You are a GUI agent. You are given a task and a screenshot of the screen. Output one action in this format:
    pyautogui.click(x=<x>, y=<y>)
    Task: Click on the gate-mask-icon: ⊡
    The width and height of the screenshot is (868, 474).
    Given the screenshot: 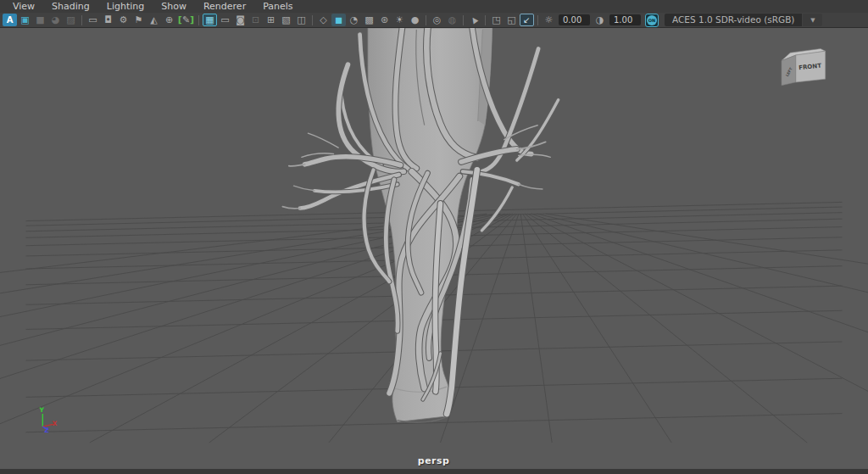 What is the action you would take?
    pyautogui.click(x=256, y=20)
    